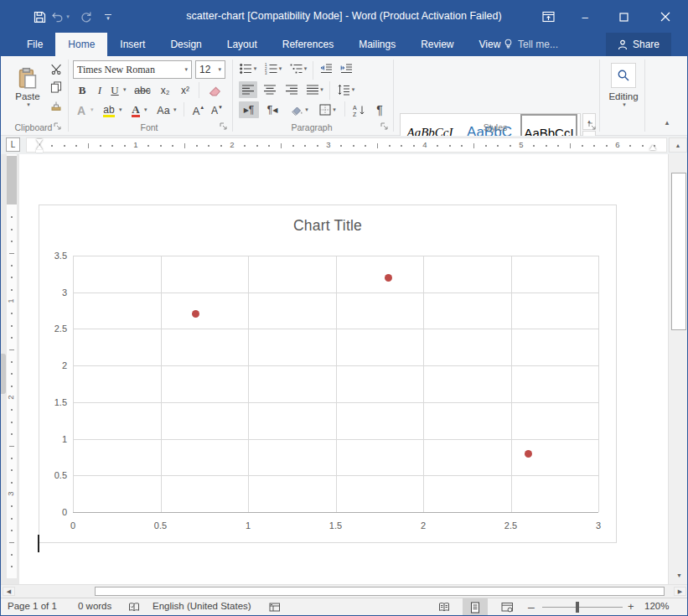  Describe the element at coordinates (95, 606) in the screenshot. I see `word-count: 0 words` at that location.